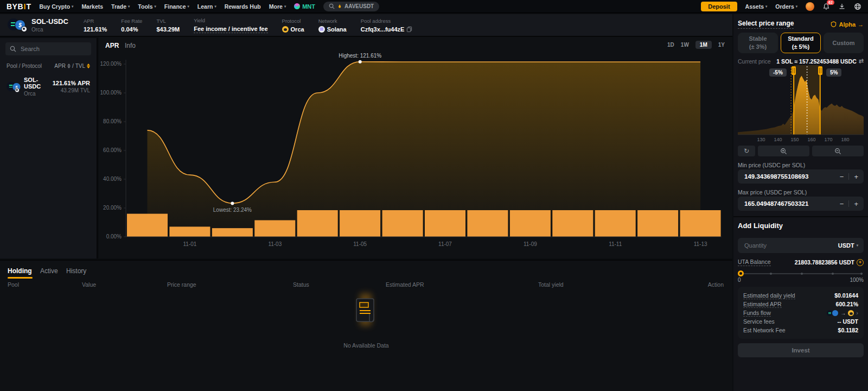  Describe the element at coordinates (147, 7) in the screenshot. I see `nav-item-tools: Tools▾` at that location.